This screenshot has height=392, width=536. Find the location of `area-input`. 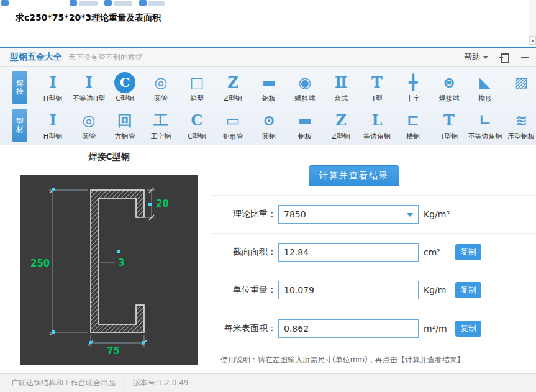

area-input is located at coordinates (348, 252).